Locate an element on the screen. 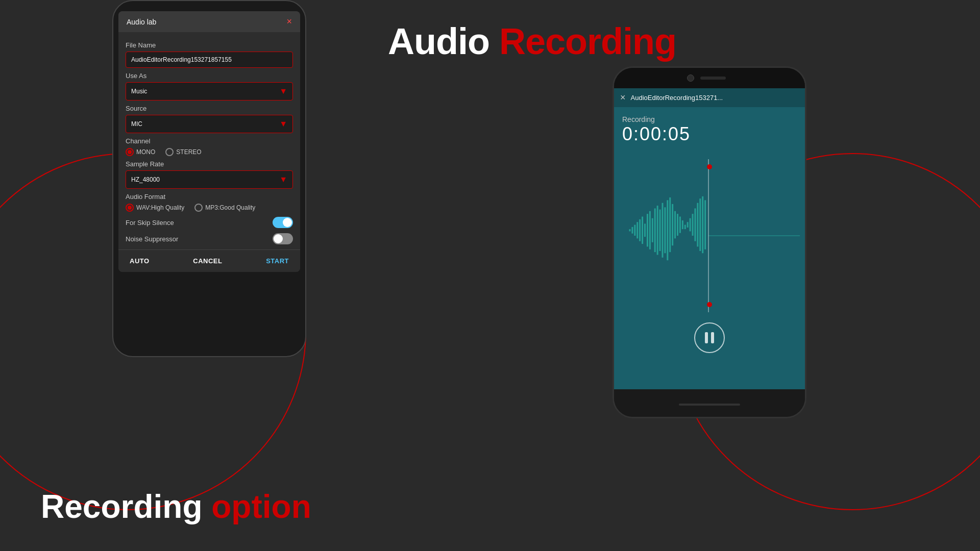 This screenshot has height=551, width=980. mono-radio: MONO is located at coordinates (140, 152).